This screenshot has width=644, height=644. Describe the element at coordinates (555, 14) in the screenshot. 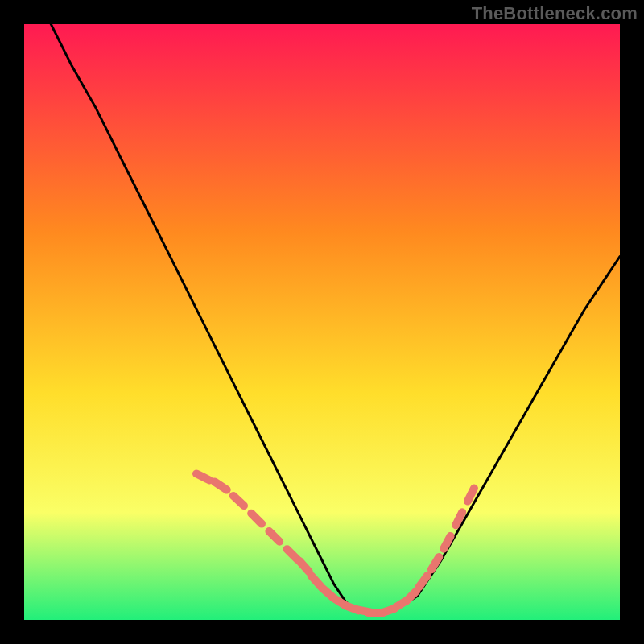

I see `watermark-text: TheBottleneck.com` at that location.